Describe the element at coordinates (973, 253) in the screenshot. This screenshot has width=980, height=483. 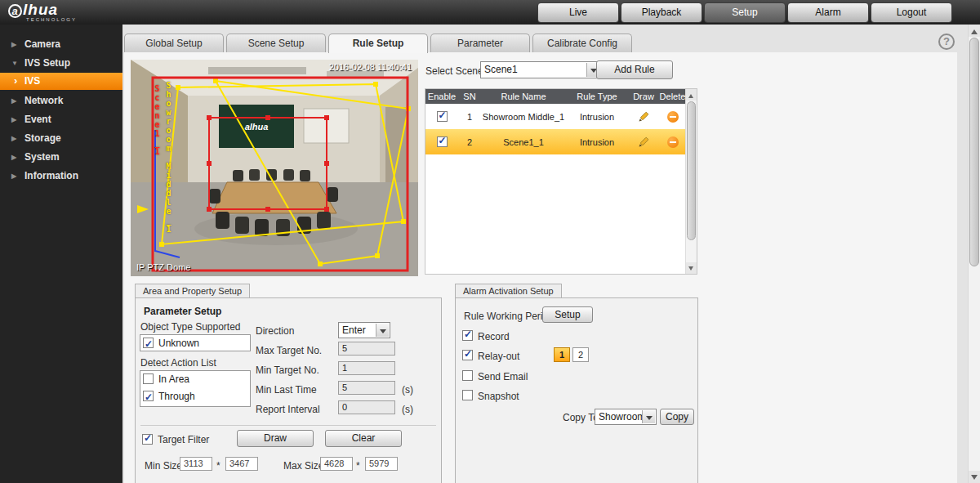
I see `page-scrollbar` at that location.